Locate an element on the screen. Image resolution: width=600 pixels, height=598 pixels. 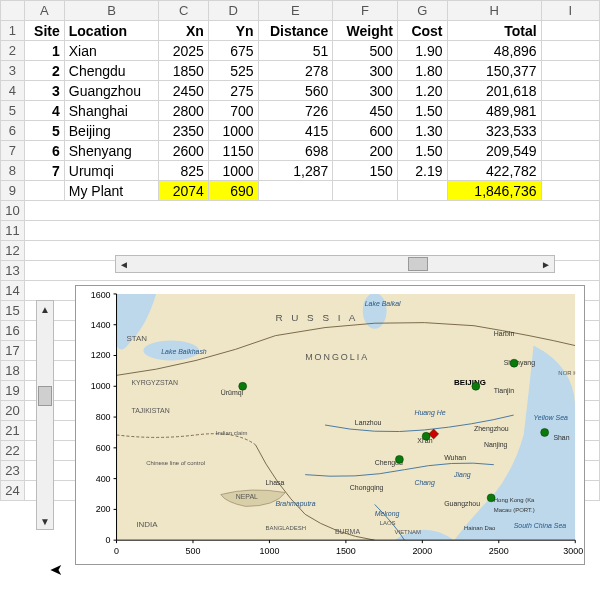
cell: 3 is located at coordinates (44, 91).